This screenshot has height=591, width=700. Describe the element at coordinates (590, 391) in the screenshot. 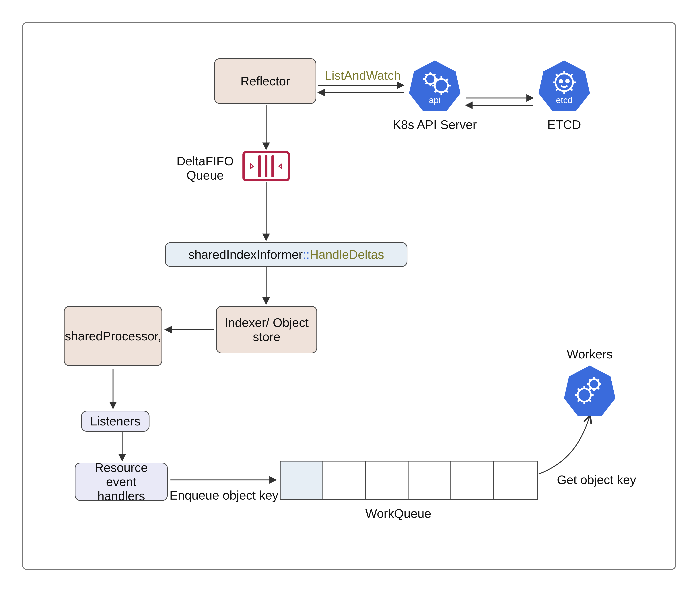

I see `workers-badge-icon` at that location.